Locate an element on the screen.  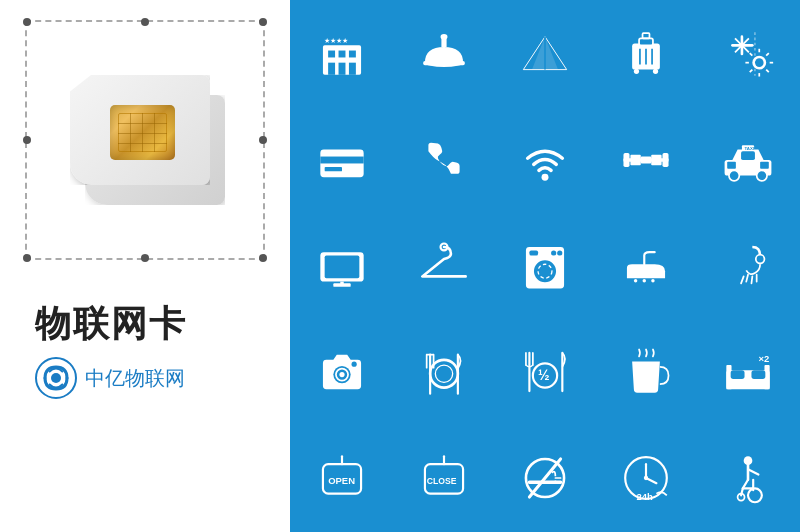
open-sign-icon-cell: OPEN is located at coordinates (342, 478).